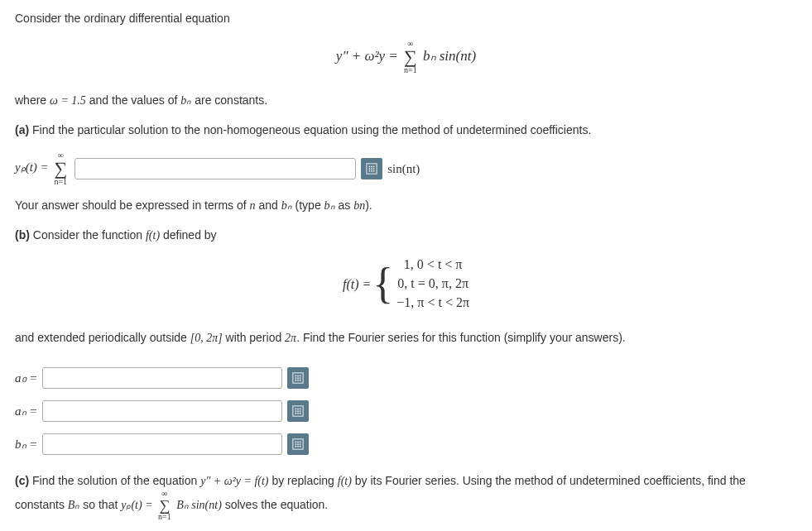 The height and width of the screenshot is (531, 812). Describe the element at coordinates (253, 205) in the screenshot. I see `note-n: n` at that location.